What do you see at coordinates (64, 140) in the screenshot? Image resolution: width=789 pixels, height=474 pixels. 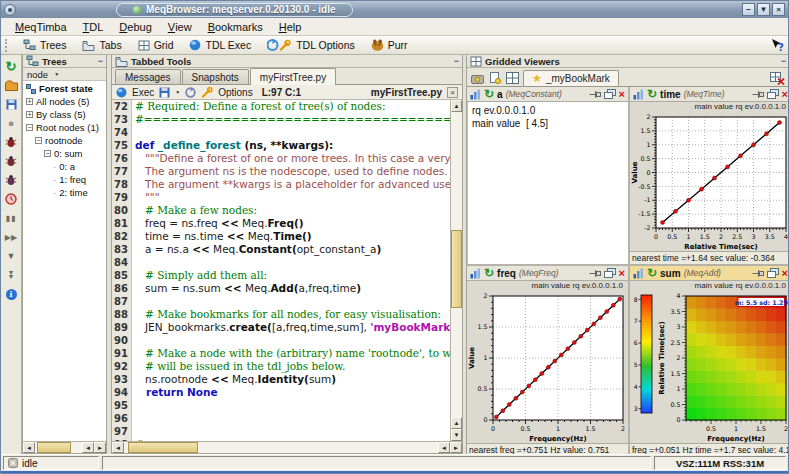 I see `tree-item-rootnode: −rootnode` at bounding box center [64, 140].